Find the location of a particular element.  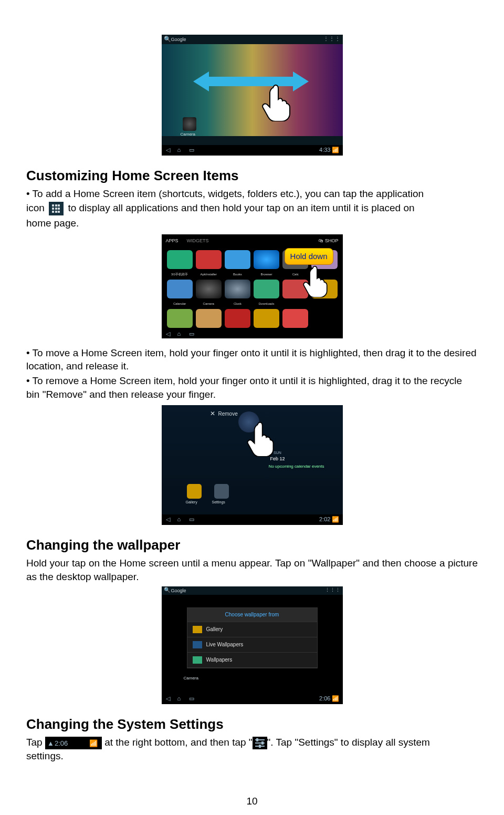

bullet-add-item-line2: icon to display all applications and the… is located at coordinates (252, 208).